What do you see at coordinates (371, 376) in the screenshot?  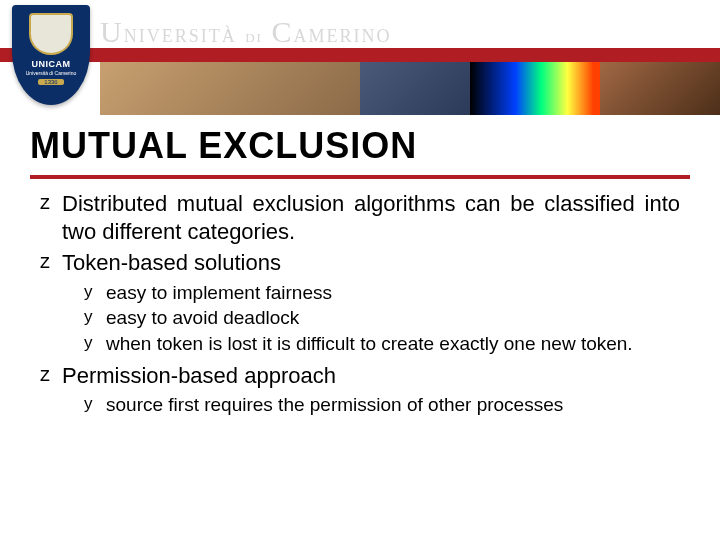 I see `bullet-text: Permission-based approach` at bounding box center [371, 376].